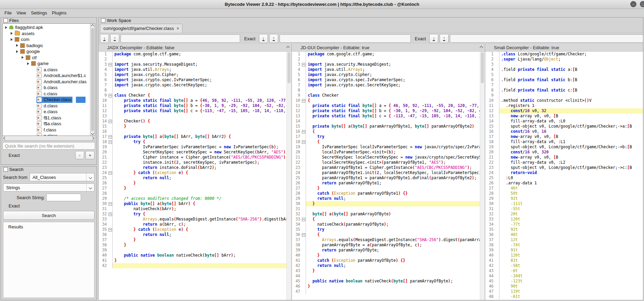 The height and width of the screenshot is (301, 644). Describe the element at coordinates (46, 58) in the screenshot. I see `tree-item-ctf: ctf` at that location.